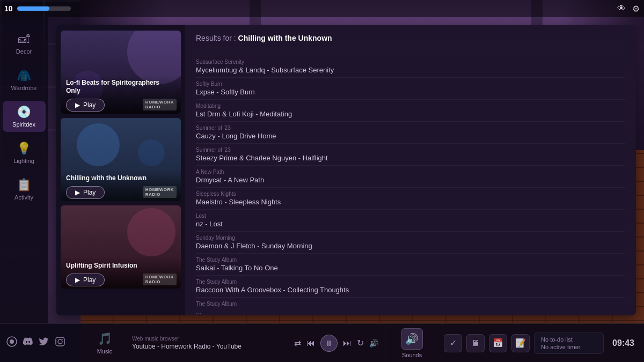  Describe the element at coordinates (24, 161) in the screenshot. I see `sidebar-label-lighting: Lighting` at that location.